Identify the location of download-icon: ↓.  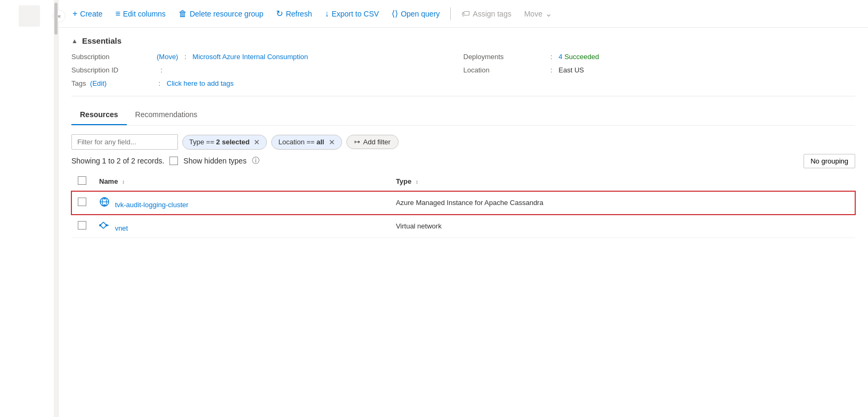
(327, 14).